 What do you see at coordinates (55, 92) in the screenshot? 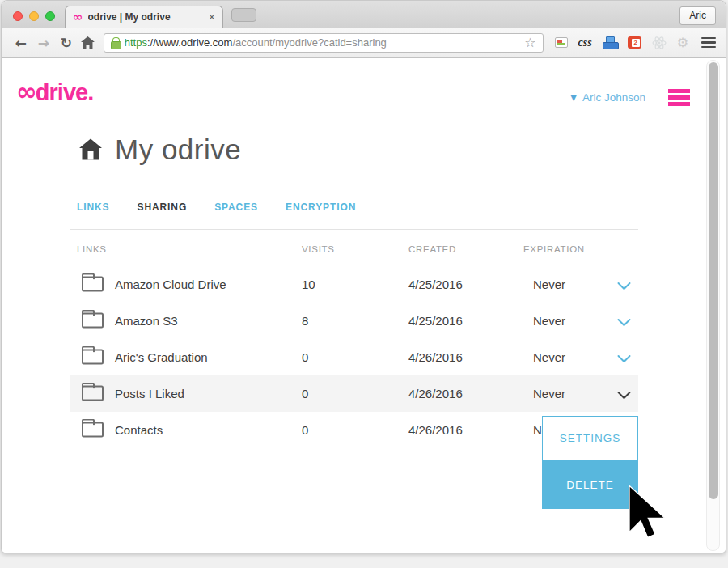
I see `odrive-logo: ∞drive.` at bounding box center [55, 92].